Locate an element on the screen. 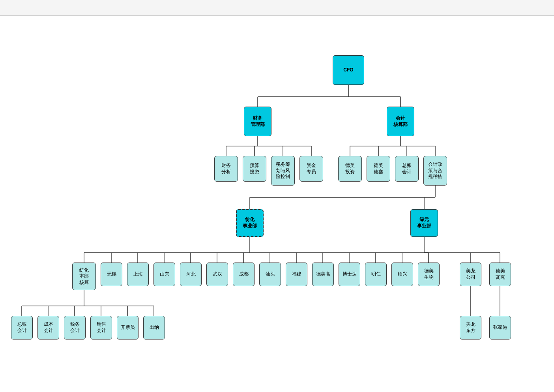 The image size is (554, 392). node-dmtz: 德美 投资 is located at coordinates (350, 169).